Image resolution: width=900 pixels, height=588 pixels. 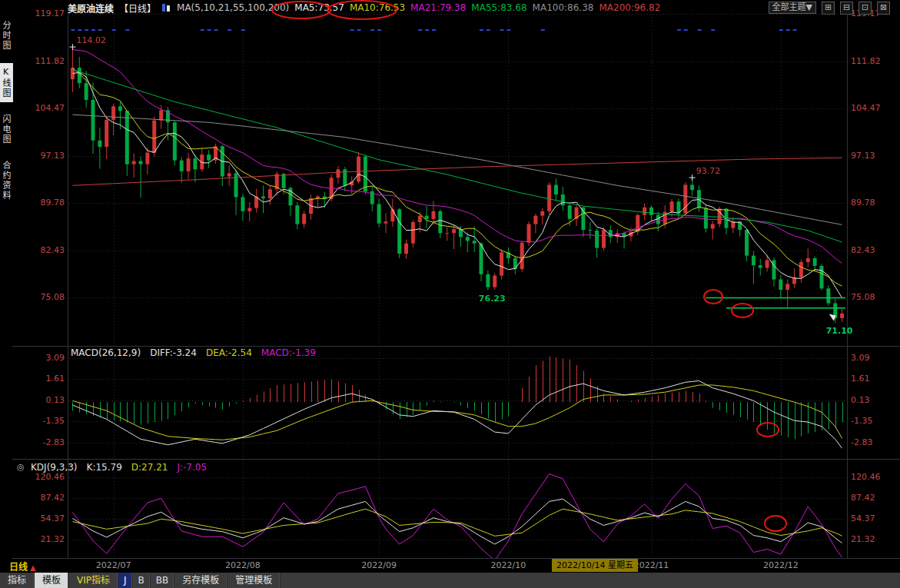 What do you see at coordinates (141, 580) in the screenshot?
I see `tab-b: B` at bounding box center [141, 580].